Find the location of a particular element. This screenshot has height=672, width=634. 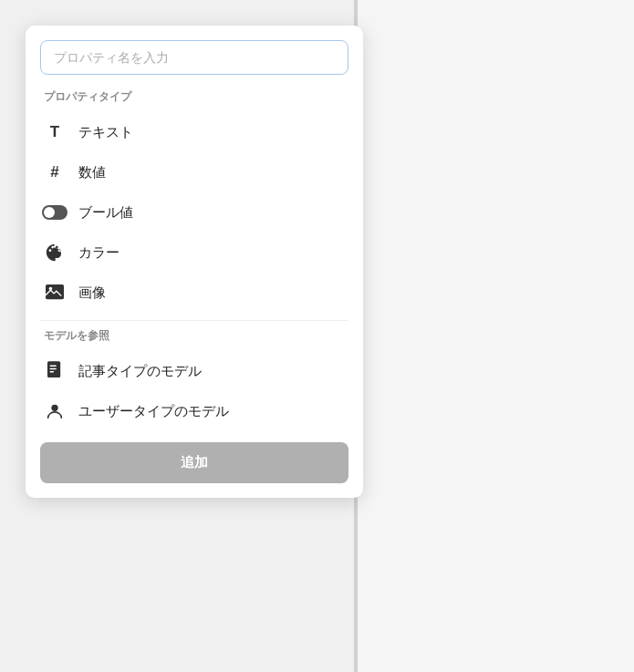

menu-item-boolean-label: ブール値 is located at coordinates (106, 213).